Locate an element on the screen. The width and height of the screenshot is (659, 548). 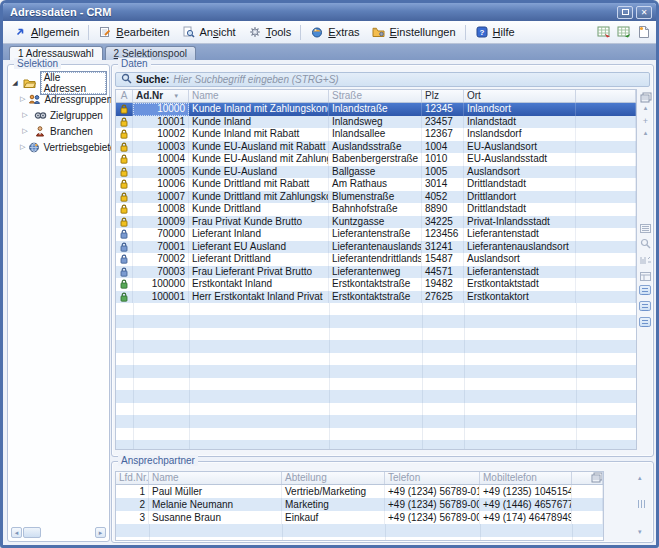
expander-open-icon: ◢ is located at coordinates (15, 83).